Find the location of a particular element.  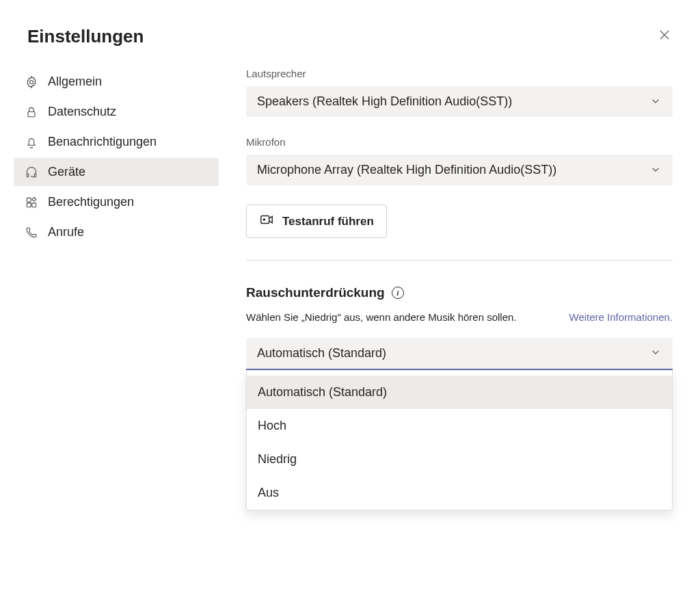

lock-icon is located at coordinates (31, 112).